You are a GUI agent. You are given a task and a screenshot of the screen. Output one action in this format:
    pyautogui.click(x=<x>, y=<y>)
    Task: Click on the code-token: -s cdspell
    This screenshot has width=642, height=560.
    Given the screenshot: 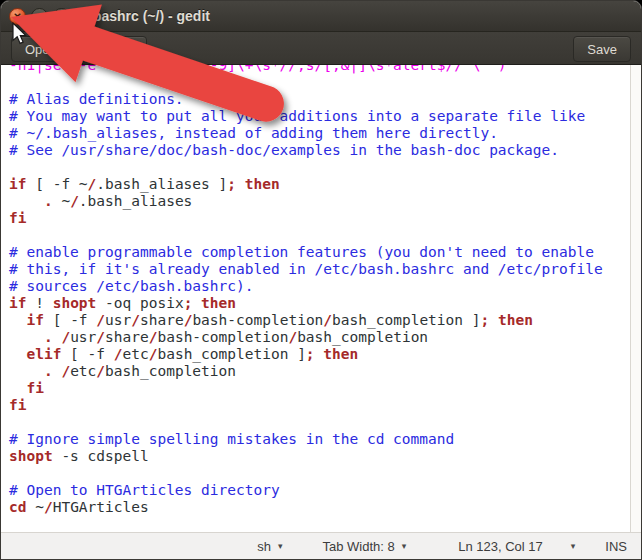 What is the action you would take?
    pyautogui.click(x=101, y=456)
    